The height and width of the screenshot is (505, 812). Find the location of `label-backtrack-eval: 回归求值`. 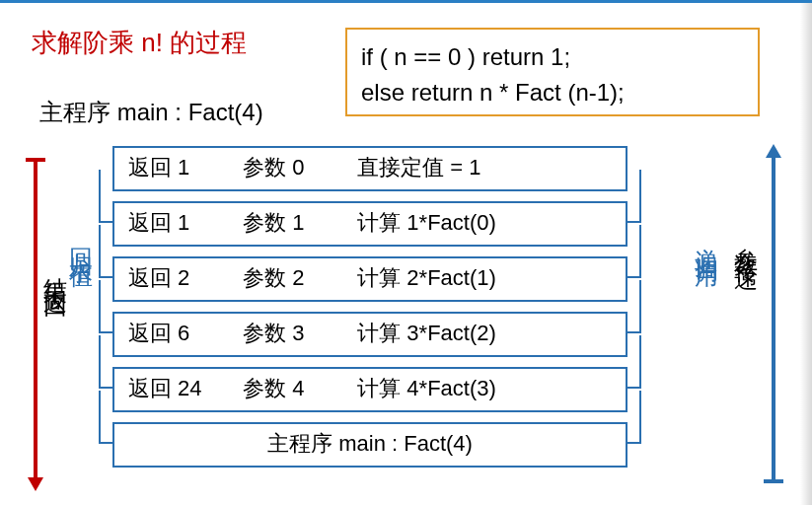

label-backtrack-eval: 回归求值 is located at coordinates (81, 241).